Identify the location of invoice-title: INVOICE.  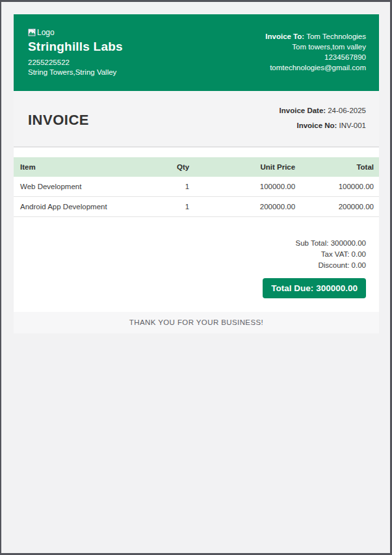
(59, 129).